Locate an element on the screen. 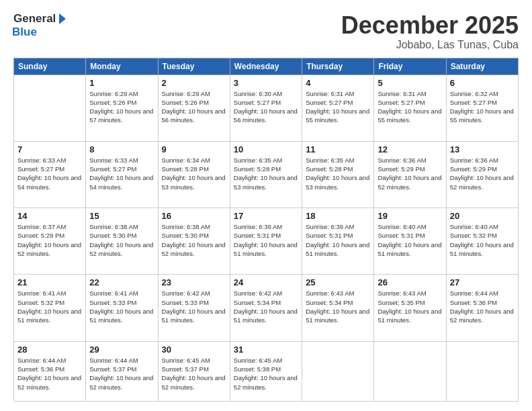 The image size is (532, 411). column-header-tuesday: Tuesday is located at coordinates (193, 66).